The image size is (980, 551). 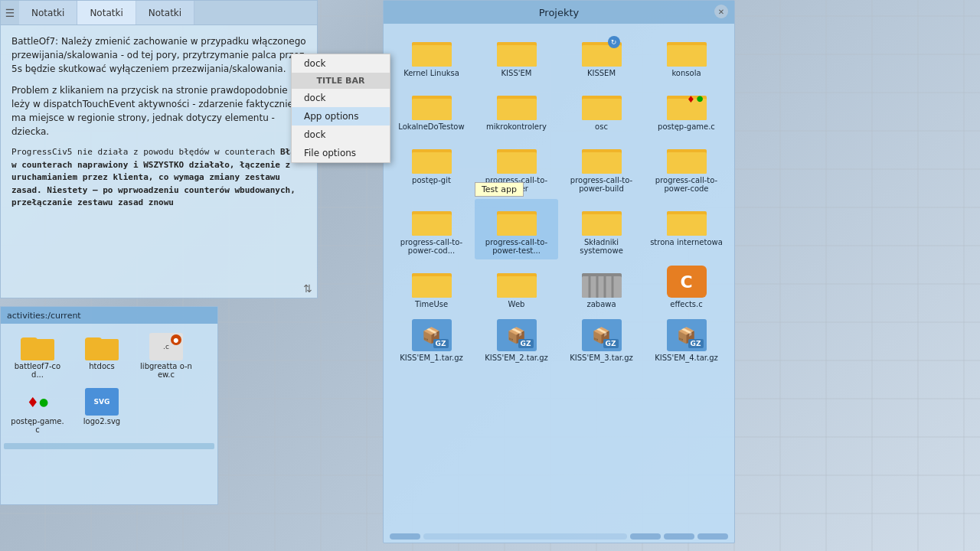 What do you see at coordinates (159, 55) in the screenshot?
I see `text-paragraph-1: BattleOf7: Należy zmienić zachowanie w p…` at bounding box center [159, 55].